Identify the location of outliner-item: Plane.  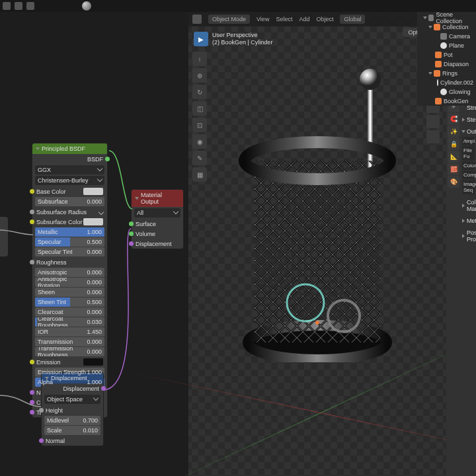
(447, 46).